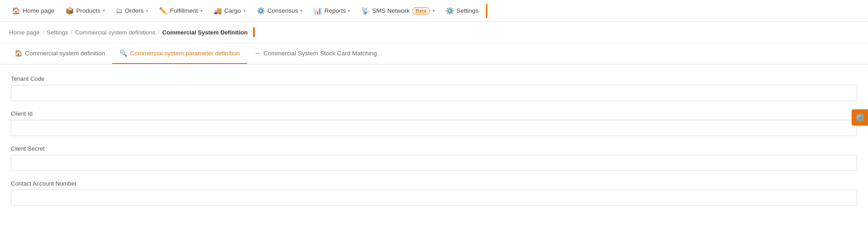 The image size is (868, 235). Describe the element at coordinates (124, 53) in the screenshot. I see `tab-search-icon: 🔍` at that location.